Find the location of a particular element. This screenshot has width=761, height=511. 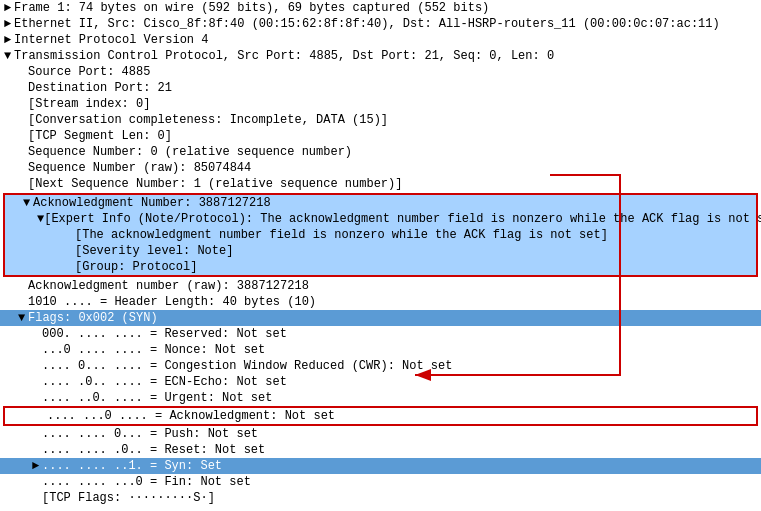

expert-detail-row: [The acknowledgment number field is nonz… is located at coordinates (380, 235).